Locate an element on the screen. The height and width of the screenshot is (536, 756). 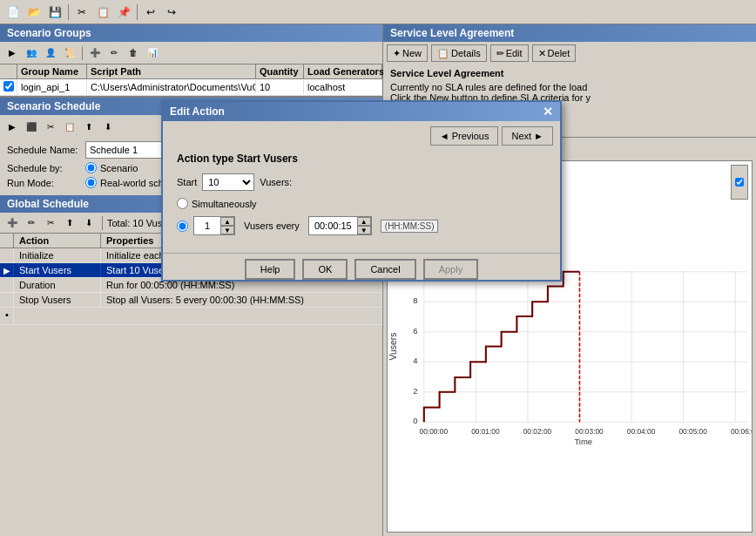
undo-btn: ↩ is located at coordinates (151, 12).